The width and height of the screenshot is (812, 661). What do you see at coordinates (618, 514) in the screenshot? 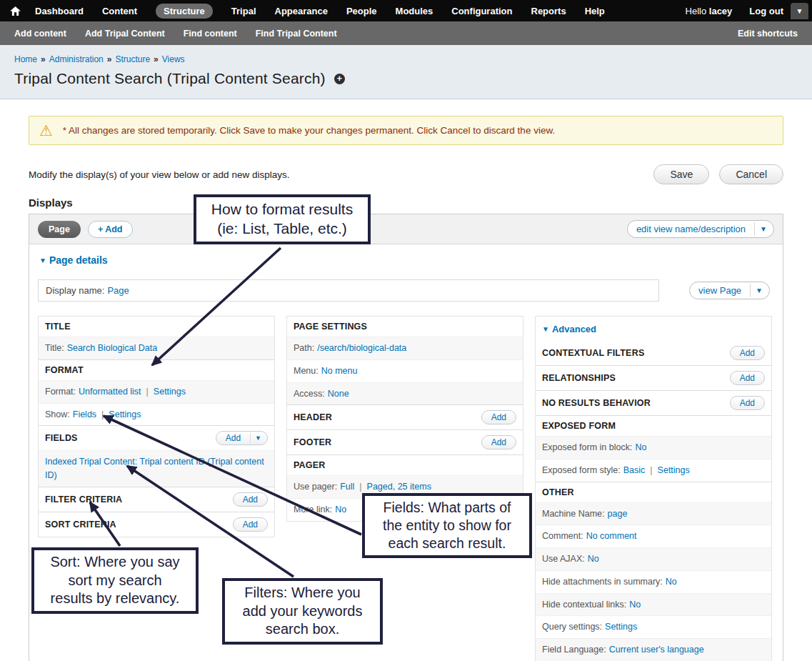
I see `row-link-page: page` at bounding box center [618, 514].